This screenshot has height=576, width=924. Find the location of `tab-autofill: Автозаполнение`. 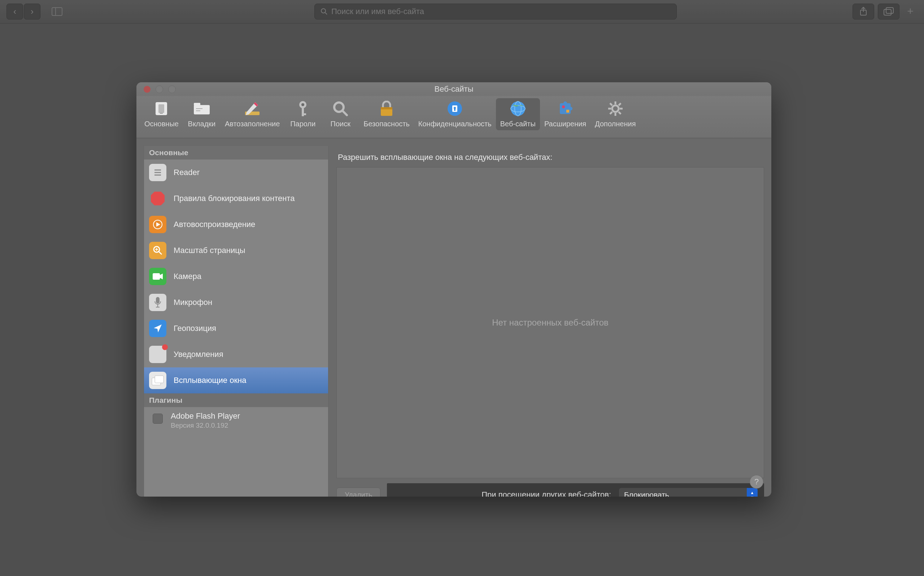

tab-autofill: Автозаполнение is located at coordinates (252, 114).